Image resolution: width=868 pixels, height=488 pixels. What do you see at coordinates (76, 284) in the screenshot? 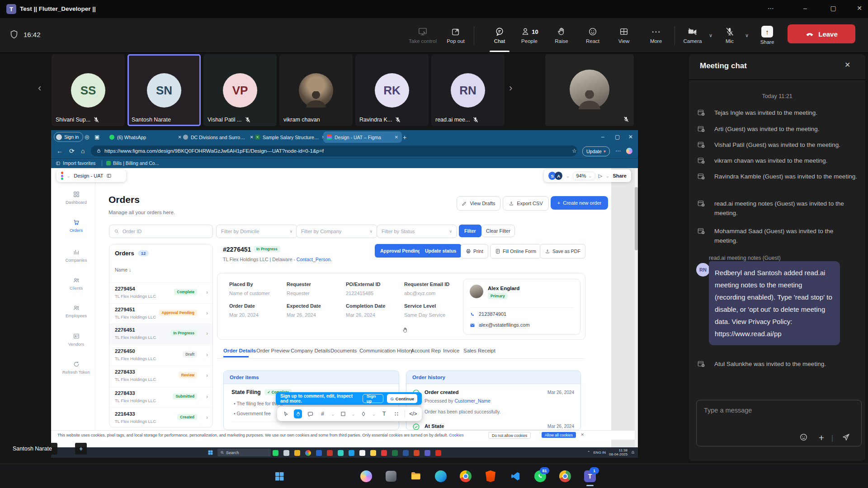
I see `sidebar-item-clients: Clients` at bounding box center [76, 284].